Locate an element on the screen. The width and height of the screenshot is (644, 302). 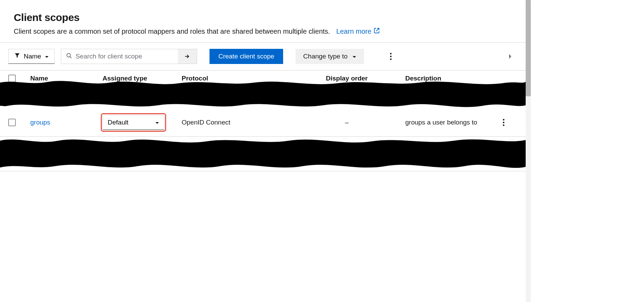
learn-more-link: Learn more is located at coordinates (358, 32).